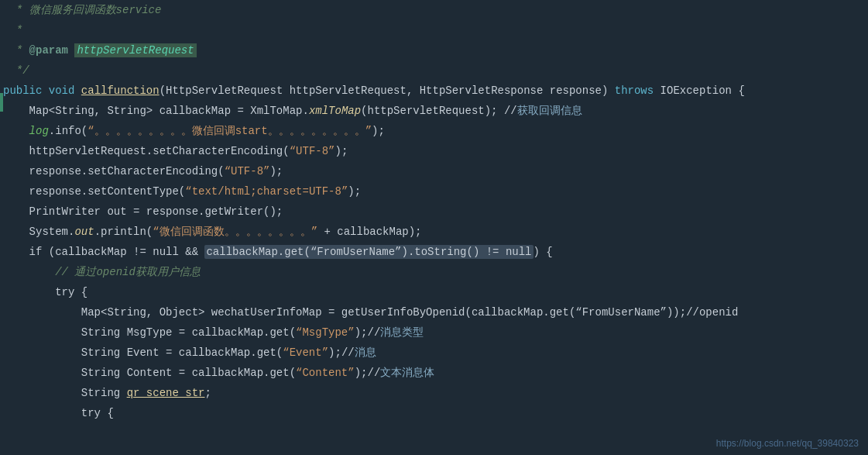  Describe the element at coordinates (432, 30) in the screenshot. I see `line-content: *` at that location.